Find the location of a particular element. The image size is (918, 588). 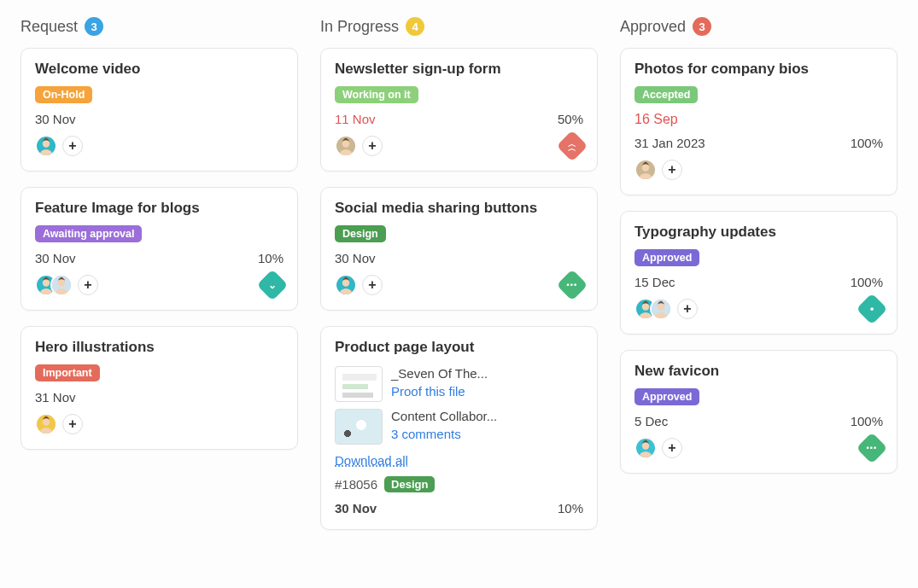

task-title: Photos for company bios is located at coordinates (758, 69).